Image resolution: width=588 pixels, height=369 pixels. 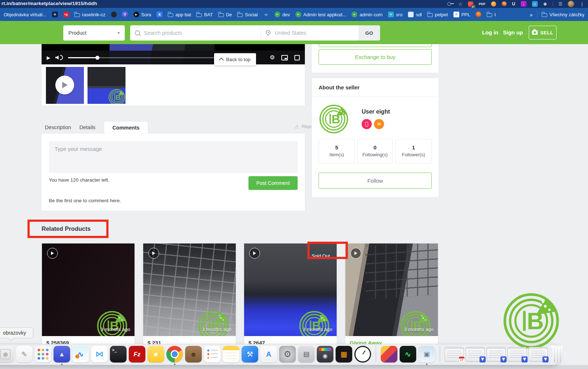 I want to click on product-card: B3 months ago$ 258369, so click(x=88, y=298).